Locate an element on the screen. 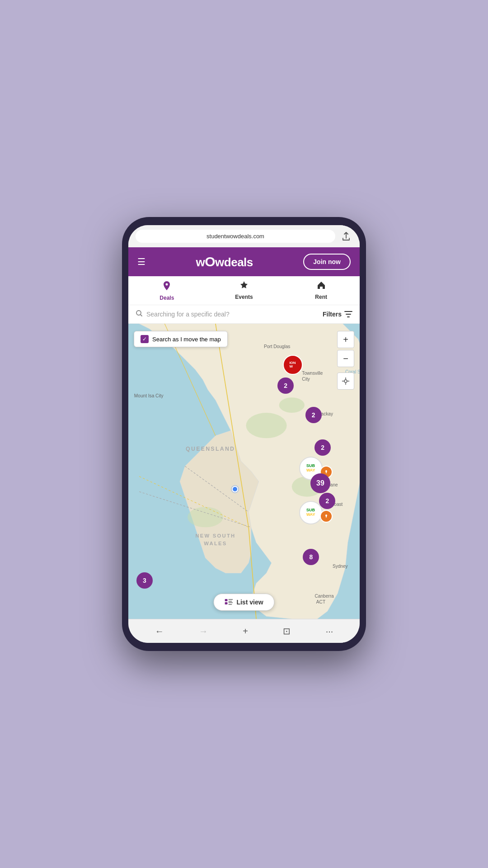 The image size is (488, 868). deals-label: Deals is located at coordinates (167, 298).